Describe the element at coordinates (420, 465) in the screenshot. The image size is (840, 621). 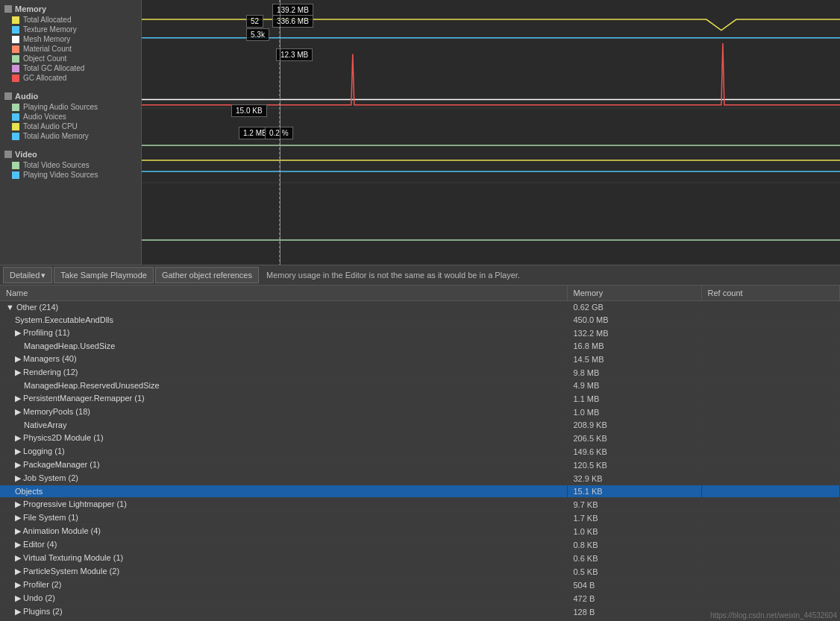
I see `table-row: ▶ PackageManager (1)120.5 KB` at that location.